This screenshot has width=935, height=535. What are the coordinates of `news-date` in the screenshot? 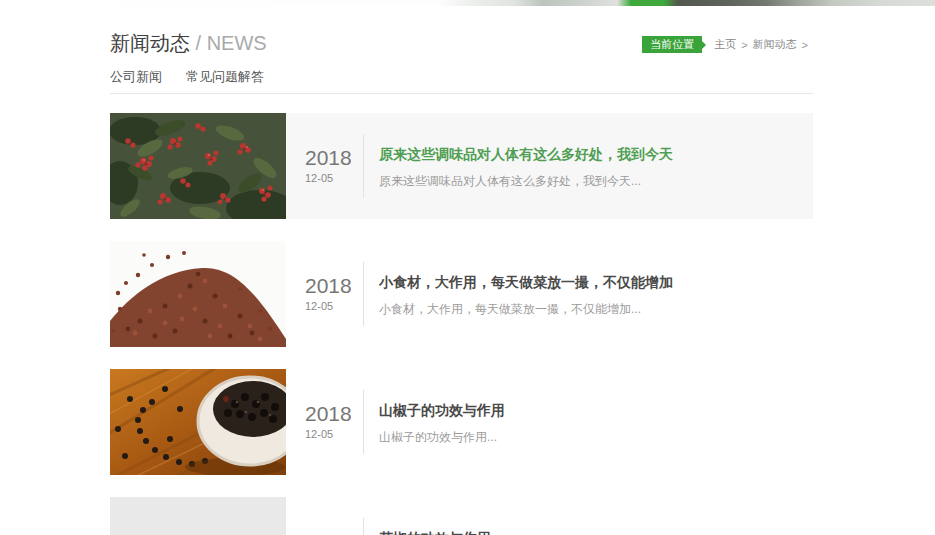 It's located at (334, 532).